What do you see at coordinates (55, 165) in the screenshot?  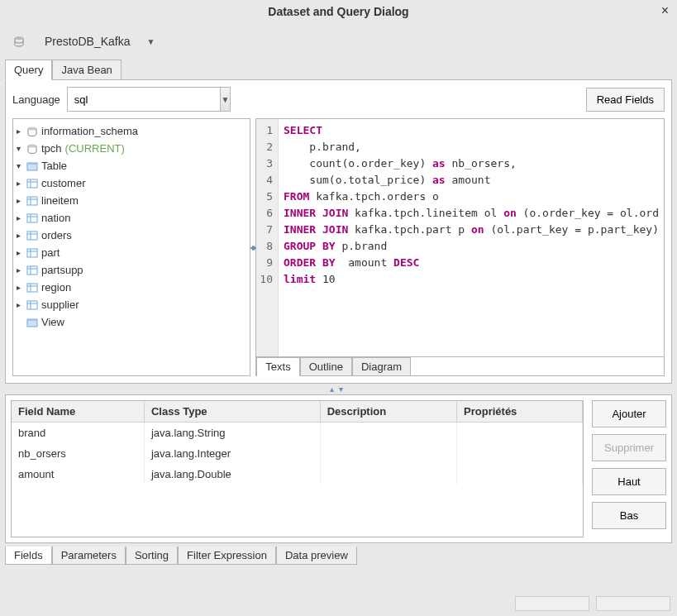 I see `tree-node-label: Table` at bounding box center [55, 165].